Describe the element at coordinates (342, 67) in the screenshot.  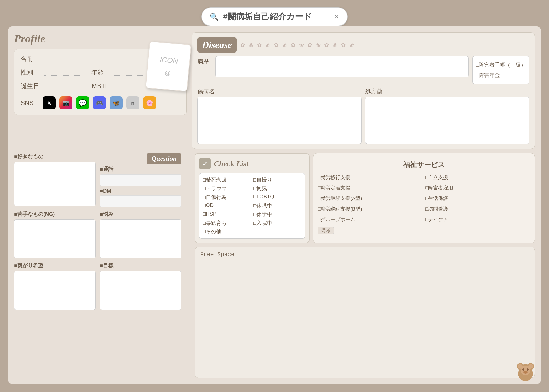
I see `byoreki-input` at that location.